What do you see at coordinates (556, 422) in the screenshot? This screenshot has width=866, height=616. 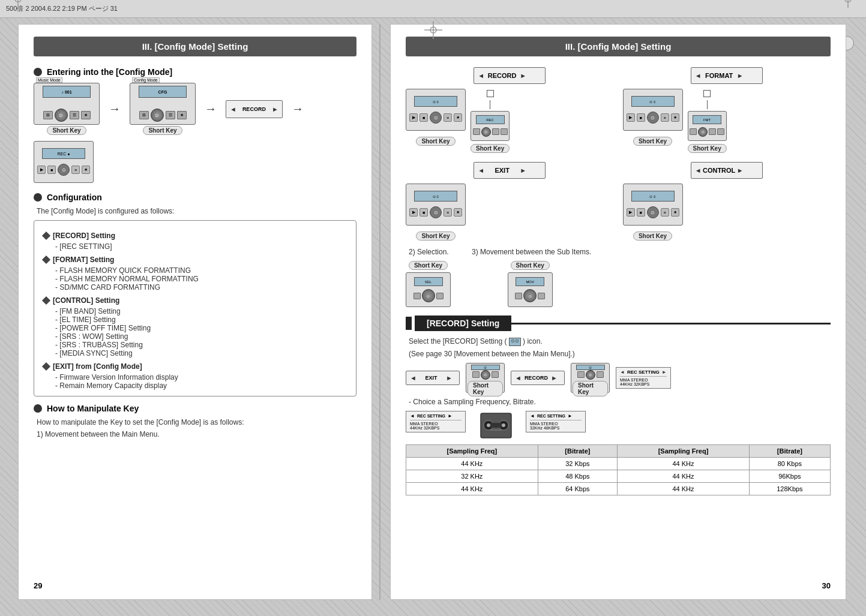 I see `rec-display-2: ◄ REC SETTING ► MMA STEREO 32KHz 48KBPS` at bounding box center [556, 422].